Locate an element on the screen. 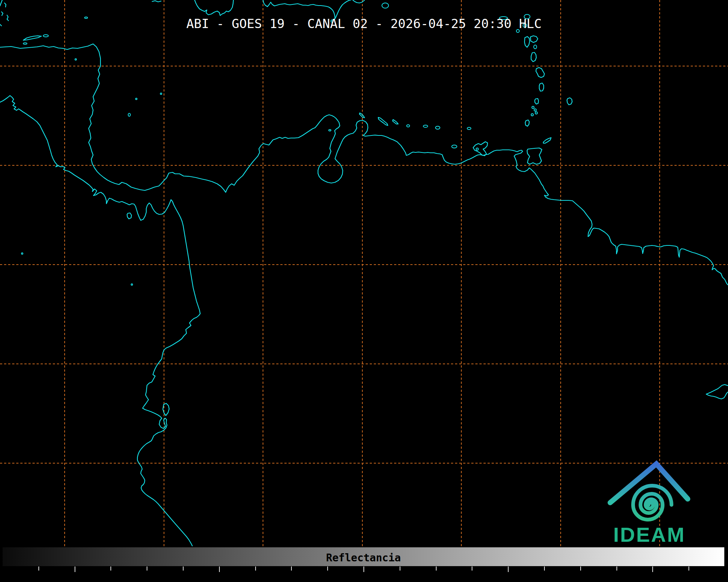  colorbar-gradient: Reflectancia is located at coordinates (363, 557).